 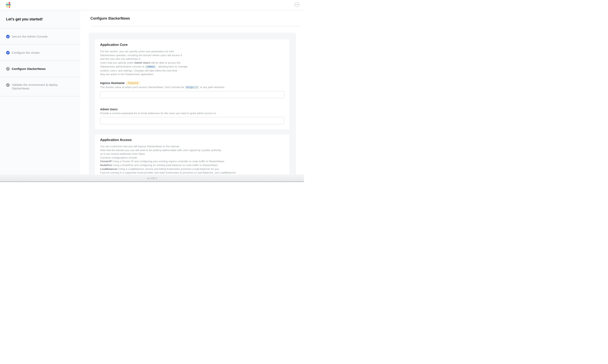 I want to click on sidebar: Let's get you started! Secure the Admin …, so click(x=40, y=96).